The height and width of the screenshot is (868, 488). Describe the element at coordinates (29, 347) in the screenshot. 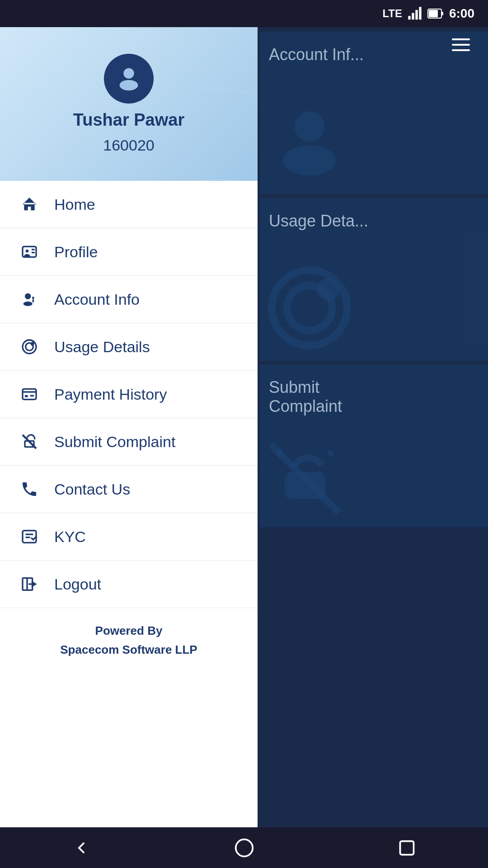

I see `usage-details-icon` at that location.